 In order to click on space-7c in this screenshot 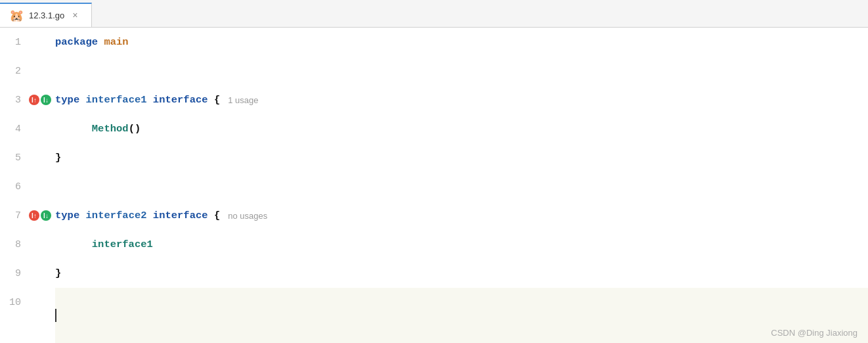, I will do `click(211, 216)`.